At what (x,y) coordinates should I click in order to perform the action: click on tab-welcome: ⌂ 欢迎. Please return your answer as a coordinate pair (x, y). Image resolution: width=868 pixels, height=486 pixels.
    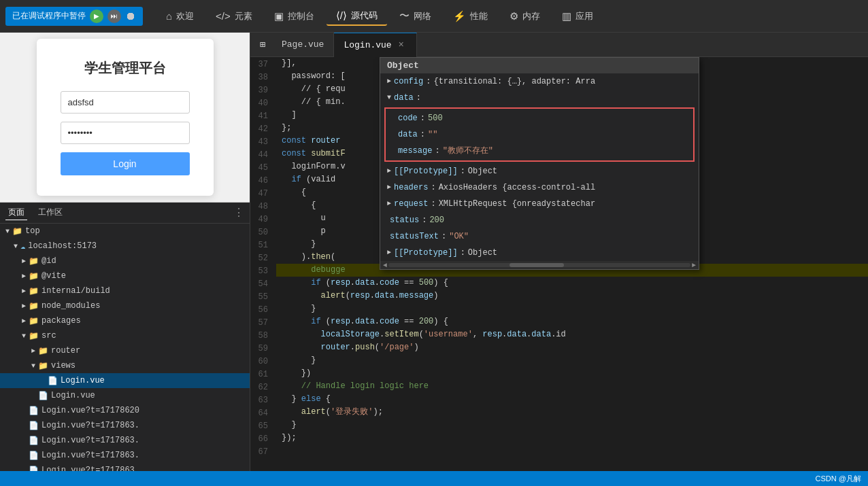
    Looking at the image, I should click on (180, 16).